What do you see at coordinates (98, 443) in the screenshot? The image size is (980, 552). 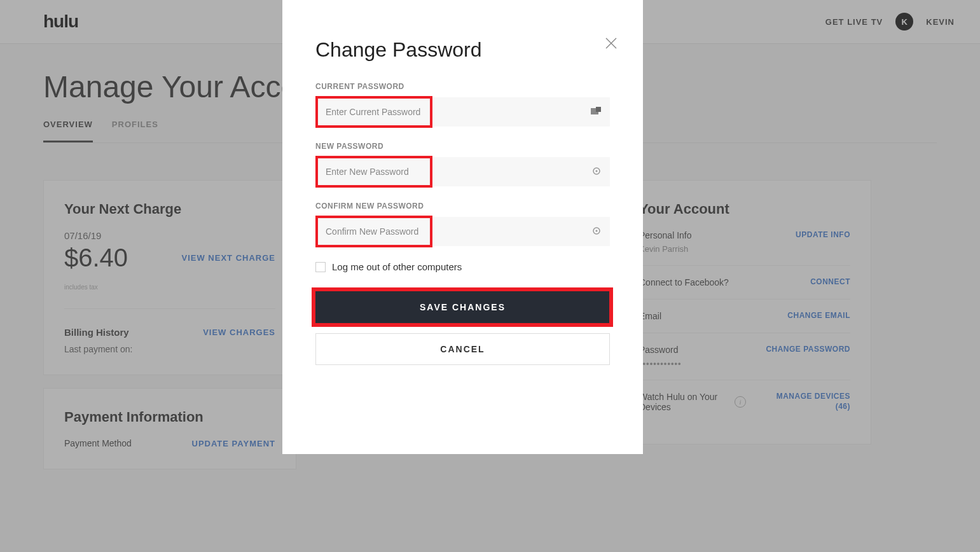 I see `payment-method-label: Payment Method` at bounding box center [98, 443].